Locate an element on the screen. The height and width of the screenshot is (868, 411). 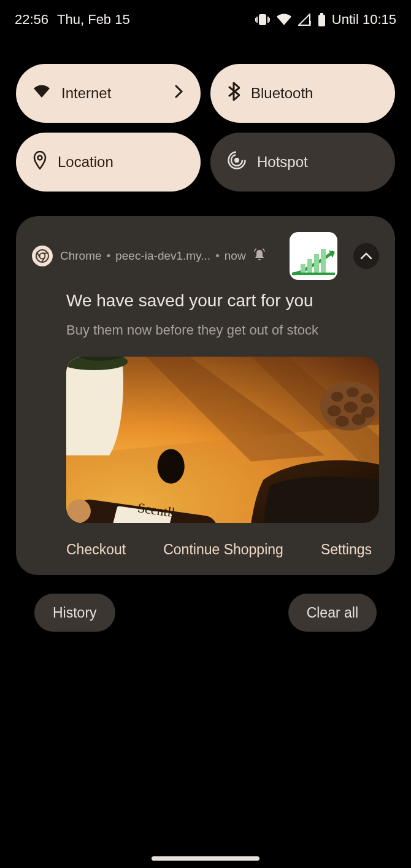
notification-app-thumbnail is located at coordinates (313, 256).